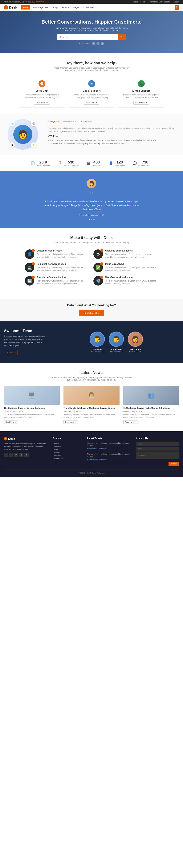  Describe the element at coordinates (130, 422) in the screenshot. I see `news-read-more-3: Read More ▼` at that location.